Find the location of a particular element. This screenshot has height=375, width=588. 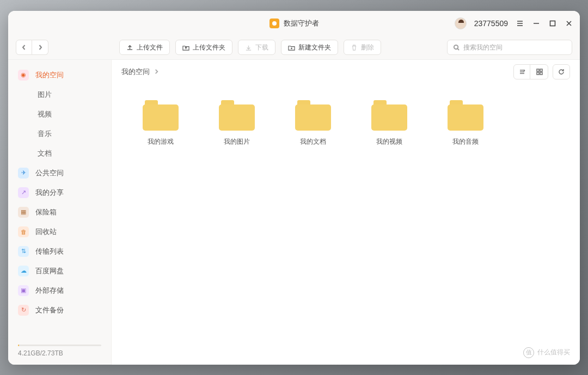

sidebar-item-label: 保险箱 is located at coordinates (46, 212).